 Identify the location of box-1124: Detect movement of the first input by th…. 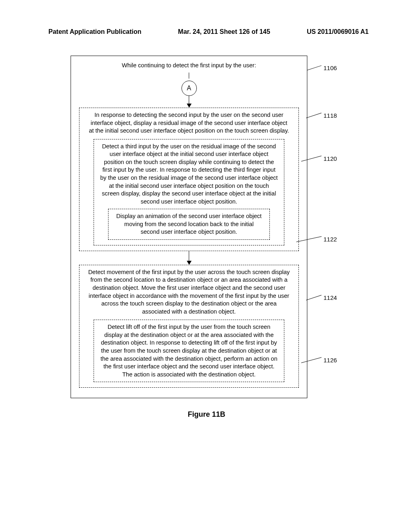
(189, 326).